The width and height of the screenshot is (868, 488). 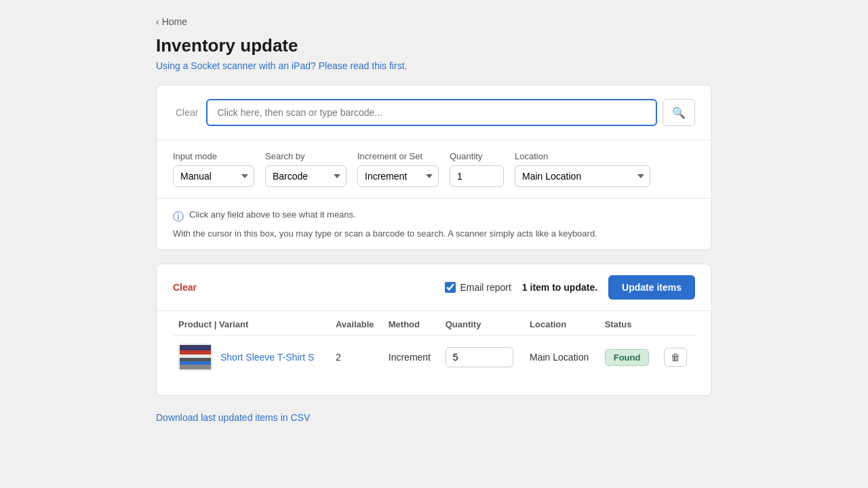 I want to click on search-row: Clear 🔍, so click(x=434, y=113).